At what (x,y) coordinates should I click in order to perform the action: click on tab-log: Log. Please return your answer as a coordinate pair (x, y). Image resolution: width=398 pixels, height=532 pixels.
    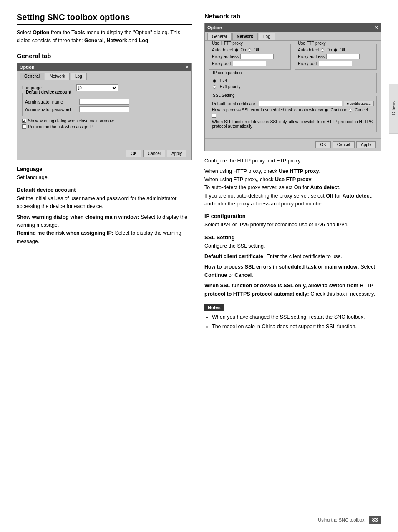
    Looking at the image, I should click on (78, 76).